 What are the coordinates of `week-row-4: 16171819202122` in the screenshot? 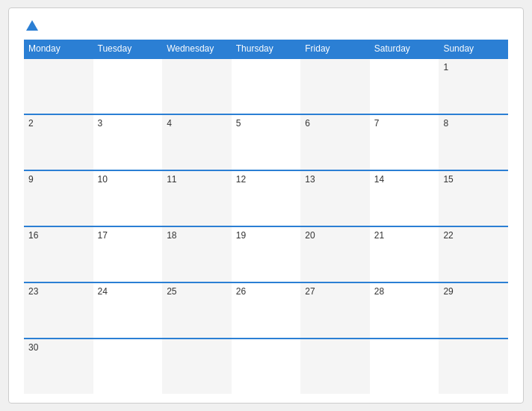 It's located at (266, 254).